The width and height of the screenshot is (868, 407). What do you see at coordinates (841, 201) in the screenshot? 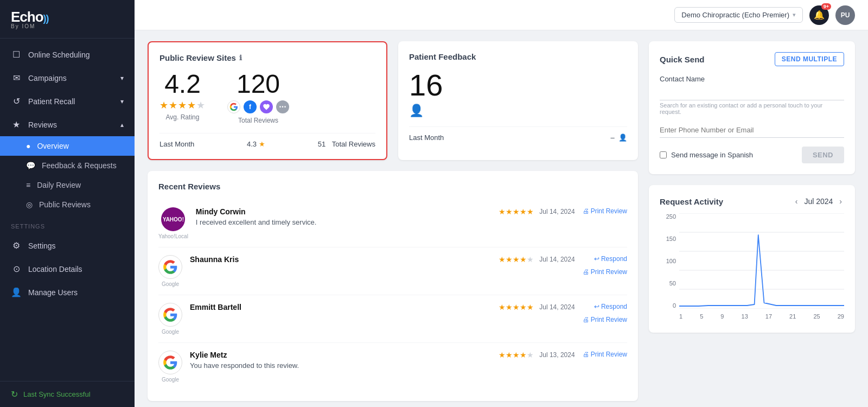
I see `next-month-button: ›` at bounding box center [841, 201].